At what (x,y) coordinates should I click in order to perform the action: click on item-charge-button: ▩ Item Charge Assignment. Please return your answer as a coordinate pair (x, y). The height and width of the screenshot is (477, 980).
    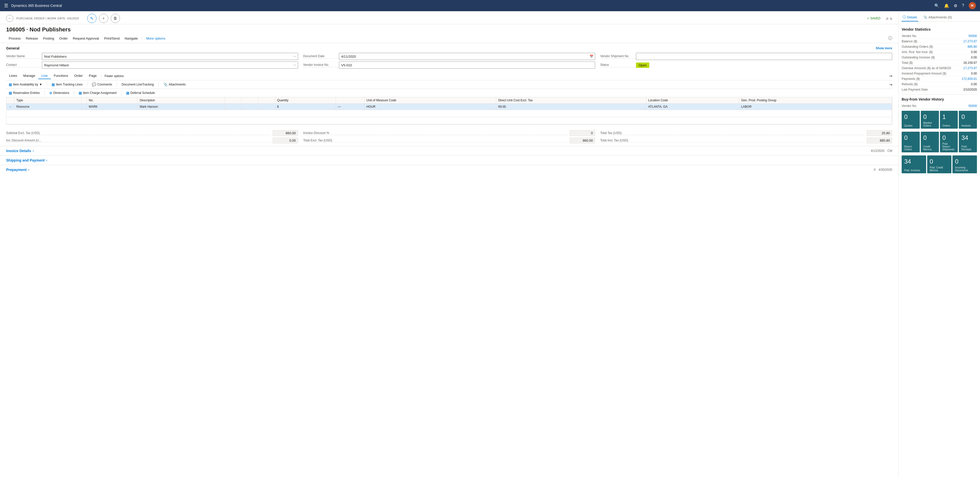
    Looking at the image, I should click on (97, 93).